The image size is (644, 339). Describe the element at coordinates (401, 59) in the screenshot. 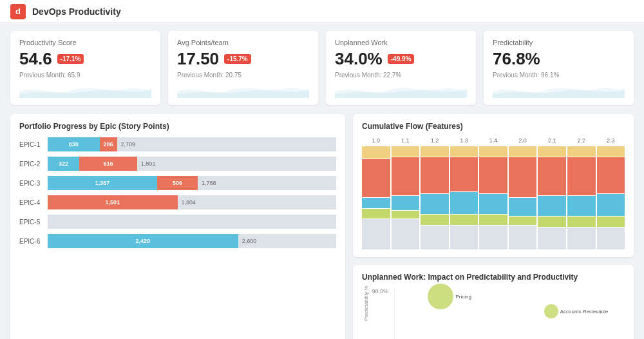

I see `kpi-badge-2: -49.9%` at that location.